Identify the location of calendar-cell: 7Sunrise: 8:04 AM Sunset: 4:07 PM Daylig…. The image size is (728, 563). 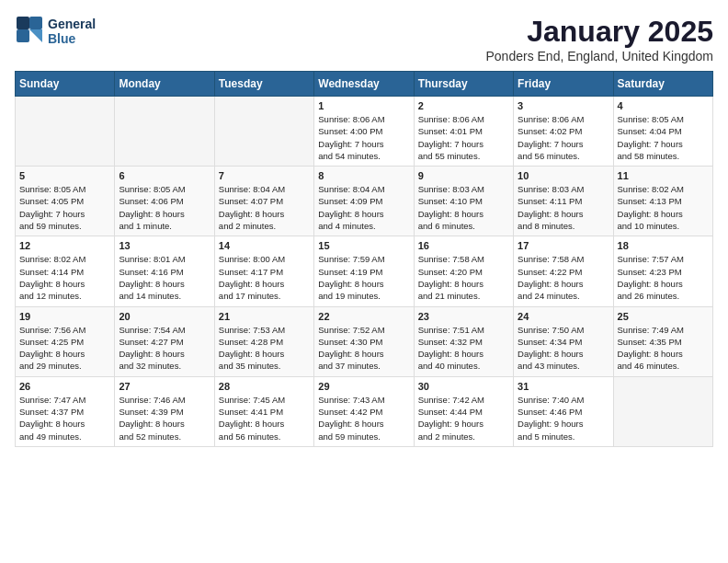
(264, 201).